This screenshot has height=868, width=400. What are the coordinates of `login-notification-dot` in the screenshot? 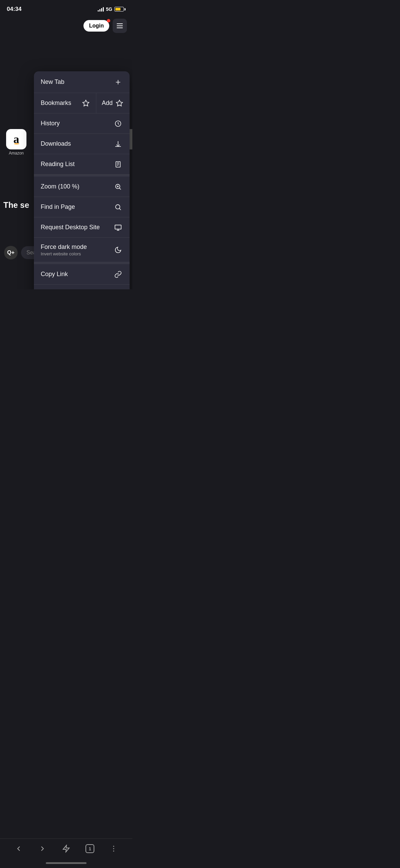 It's located at (109, 21).